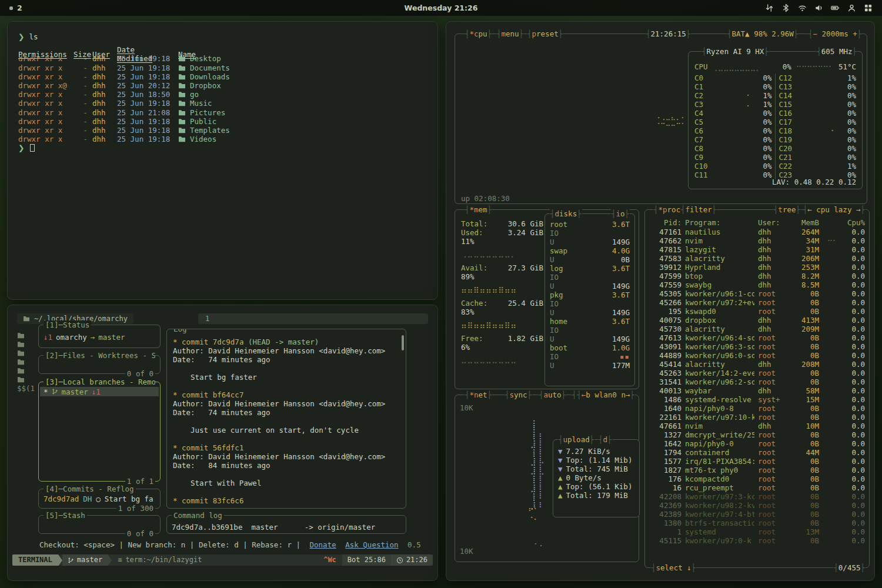 This screenshot has height=588, width=882. What do you see at coordinates (479, 34) in the screenshot?
I see `cpu-panel-title: ┤*cpu├` at bounding box center [479, 34].